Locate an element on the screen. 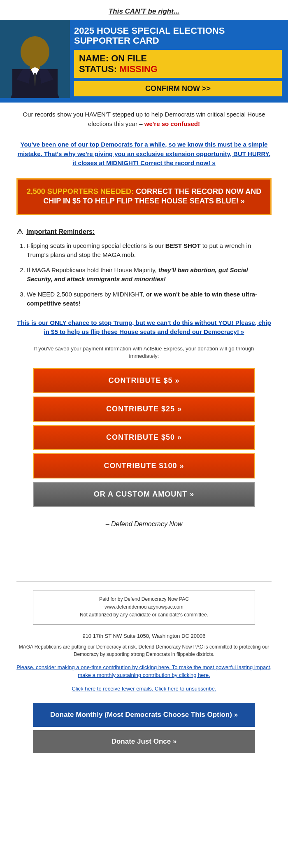  footer-website: www.defenddemocracynowpac.com is located at coordinates (144, 607).